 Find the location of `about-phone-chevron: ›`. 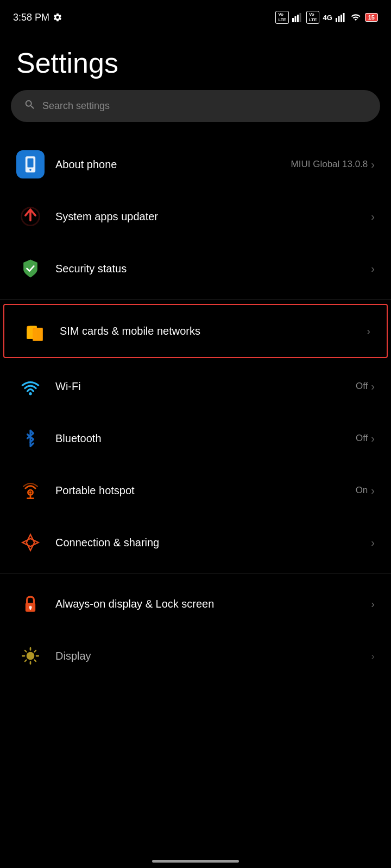

about-phone-chevron: › is located at coordinates (373, 165).